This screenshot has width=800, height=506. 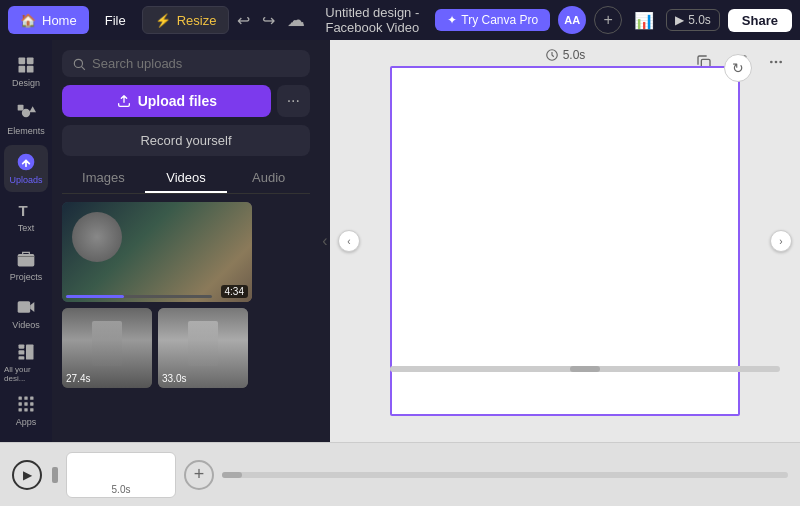 I want to click on sidebar-videos-label: Videos, so click(x=26, y=325).